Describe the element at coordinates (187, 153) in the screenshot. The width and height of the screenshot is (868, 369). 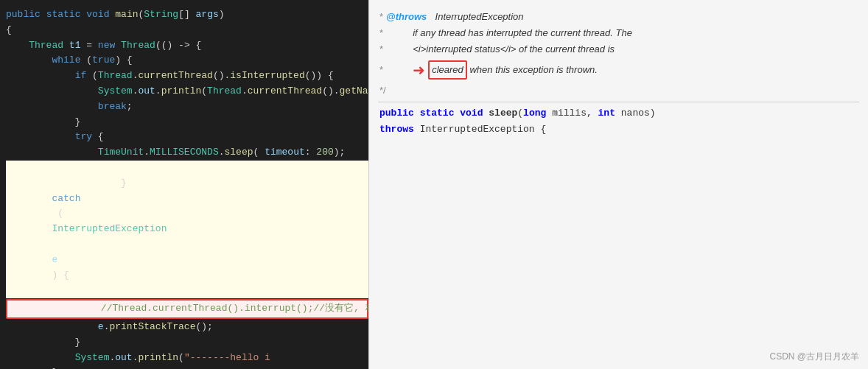
I see `code-line-10: TimeUnit . MILLISECONDS . sleep ( timeou…` at that location.